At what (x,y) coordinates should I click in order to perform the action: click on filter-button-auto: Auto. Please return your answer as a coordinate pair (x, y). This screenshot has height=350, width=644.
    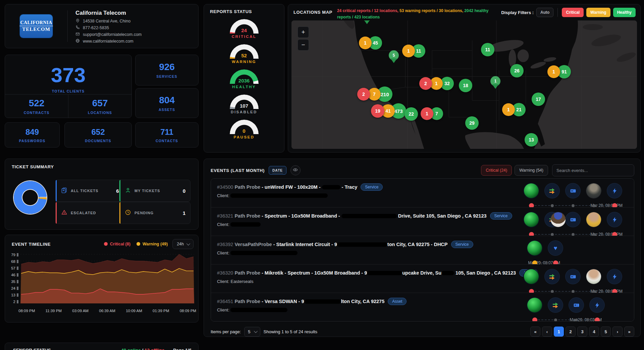
    Looking at the image, I should click on (545, 12).